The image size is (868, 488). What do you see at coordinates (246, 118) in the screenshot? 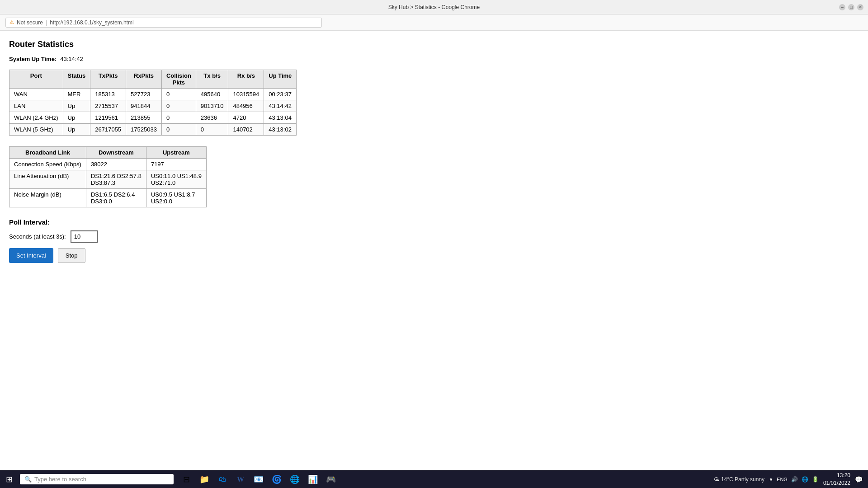
I see `cell-rxbs: 4720` at bounding box center [246, 118].